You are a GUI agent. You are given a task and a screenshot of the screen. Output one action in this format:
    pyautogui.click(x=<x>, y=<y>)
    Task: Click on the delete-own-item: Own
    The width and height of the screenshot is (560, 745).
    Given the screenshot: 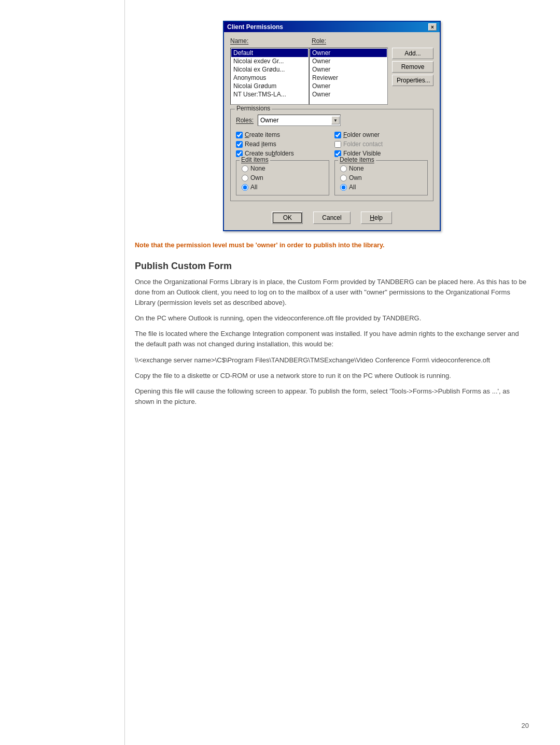 What is the action you would take?
    pyautogui.click(x=381, y=178)
    